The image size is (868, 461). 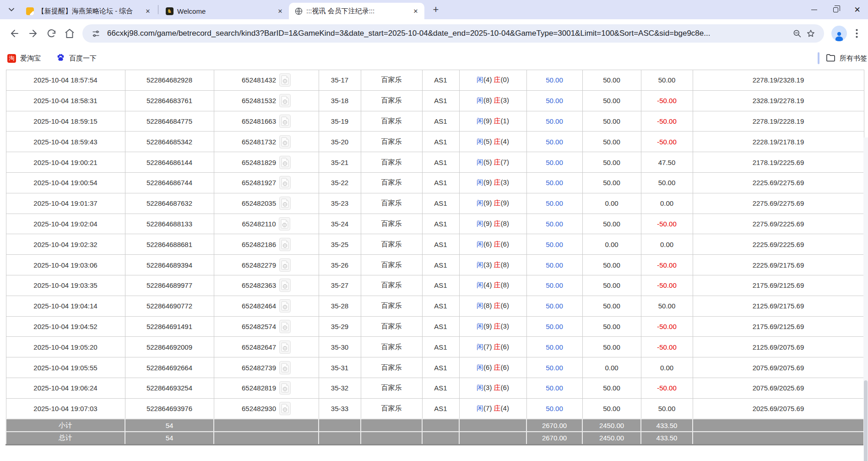 What do you see at coordinates (65, 142) in the screenshot?
I see `cell-bet-time: 2025-10-04 18:59:43` at bounding box center [65, 142].